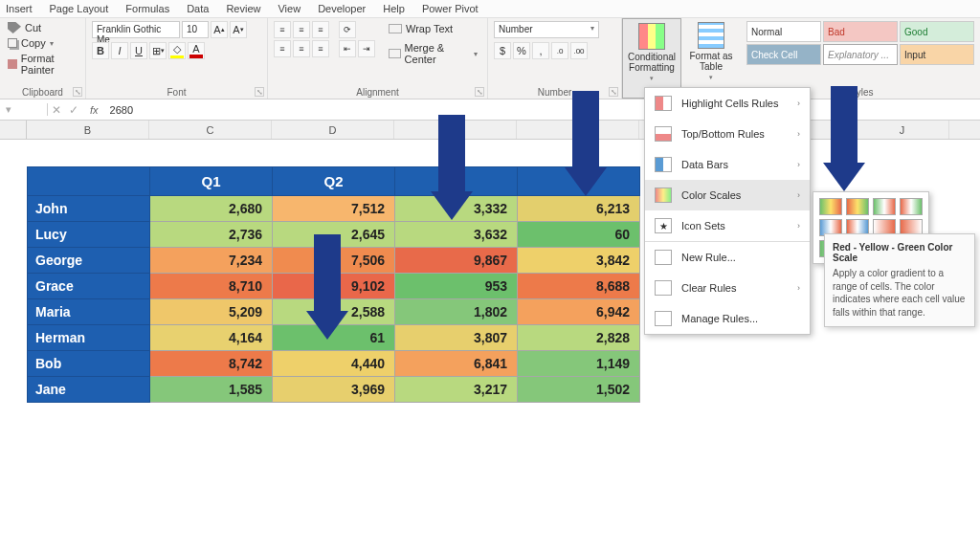 The height and width of the screenshot is (551, 980). What do you see at coordinates (560, 51) in the screenshot?
I see `increase-decimal-button: .0` at bounding box center [560, 51].